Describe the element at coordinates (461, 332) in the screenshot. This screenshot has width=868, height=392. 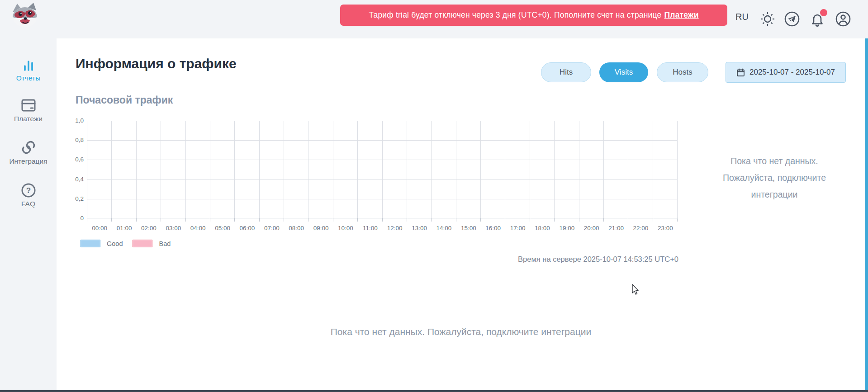
I see `footer-no-data-message: Пока что нет данных. Пожалуйста, подключ…` at that location.